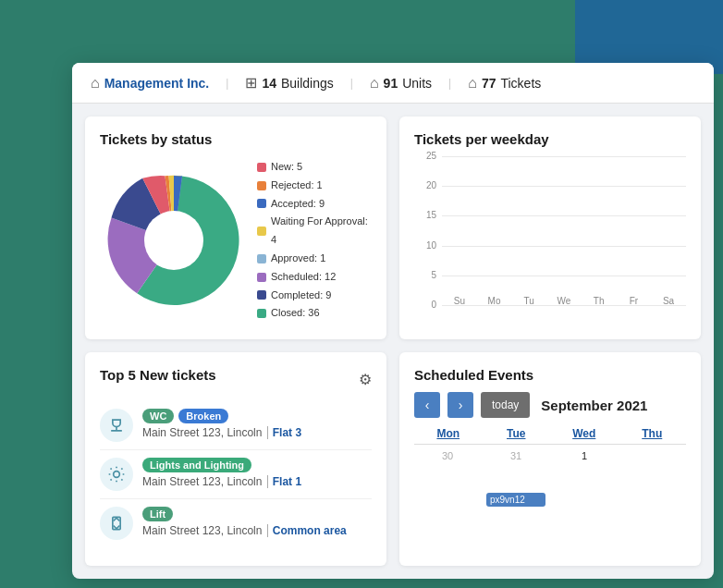 The width and height of the screenshot is (723, 588). Describe the element at coordinates (298, 259) in the screenshot. I see `legend-label-approved: Approved: 1` at that location.